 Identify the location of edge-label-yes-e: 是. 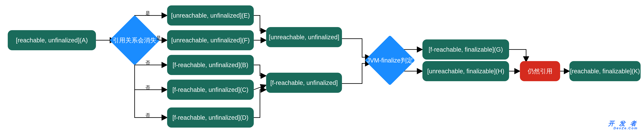
(148, 13).